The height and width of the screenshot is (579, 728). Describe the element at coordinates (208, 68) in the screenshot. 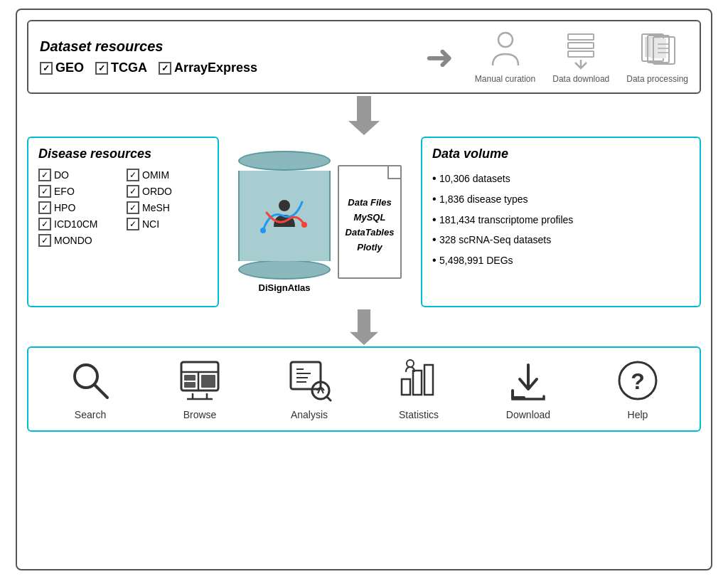

I see `checkbox-arrayexpress: ✓ ArrayExpress` at that location.